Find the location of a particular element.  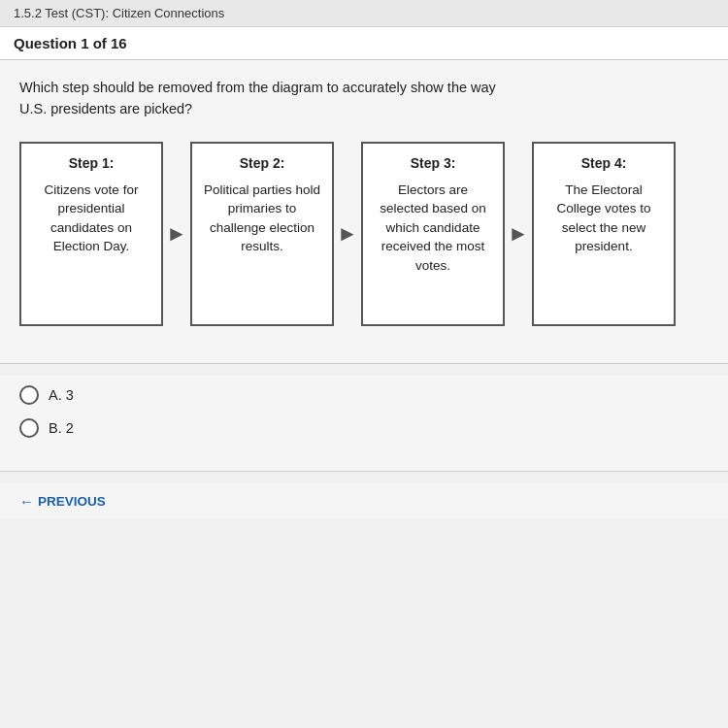

step3-title: Step 3: is located at coordinates (433, 163).